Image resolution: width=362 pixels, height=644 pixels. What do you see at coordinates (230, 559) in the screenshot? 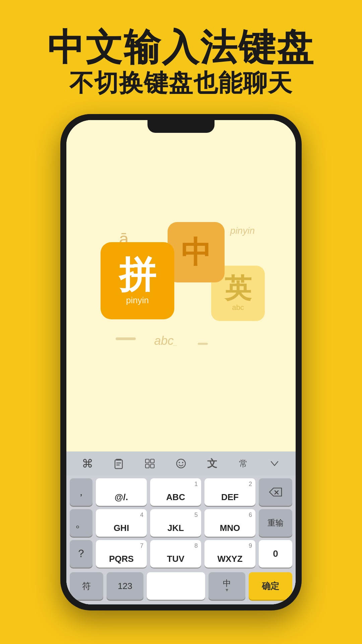
I see `kb-wxyz-text: WXYZ` at bounding box center [230, 559].